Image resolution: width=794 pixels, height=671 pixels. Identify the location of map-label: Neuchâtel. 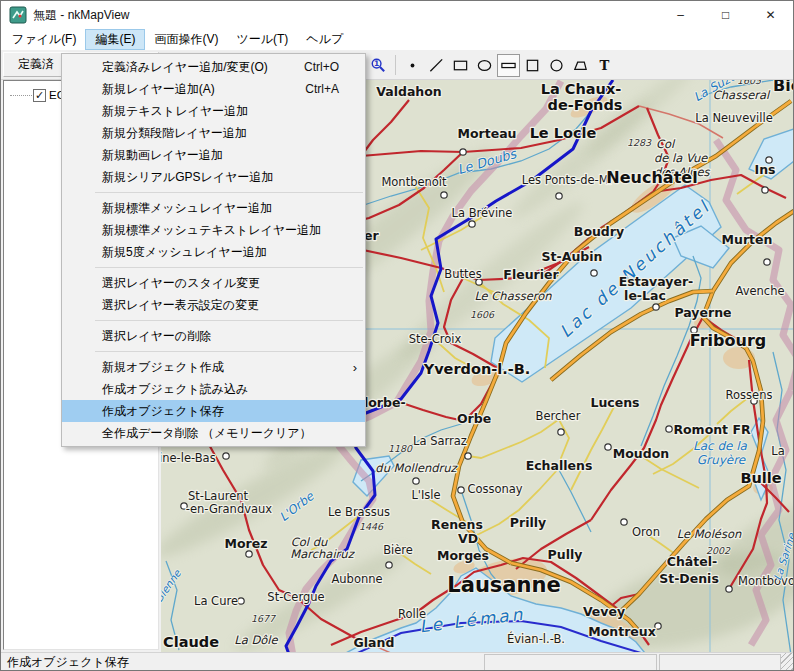
(652, 178).